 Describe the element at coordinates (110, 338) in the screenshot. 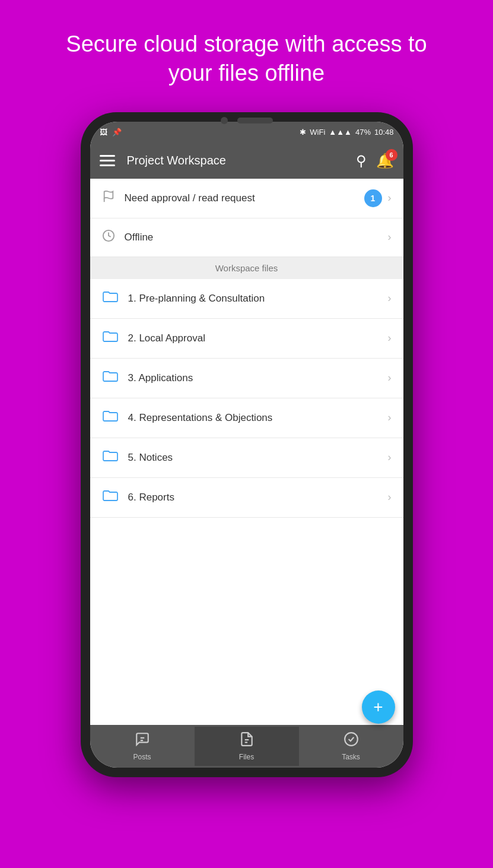

I see `folder-2-icon` at that location.